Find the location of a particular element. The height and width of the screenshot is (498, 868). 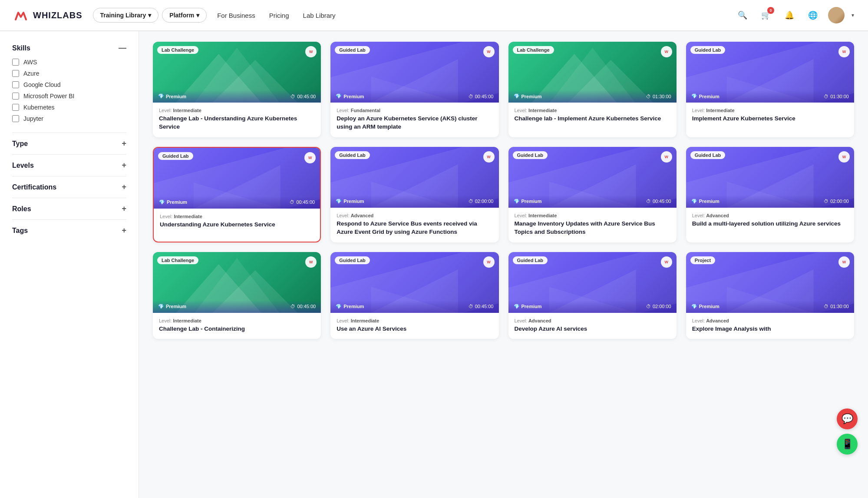

skill-label-google-cloud: Google Cloud is located at coordinates (42, 85).